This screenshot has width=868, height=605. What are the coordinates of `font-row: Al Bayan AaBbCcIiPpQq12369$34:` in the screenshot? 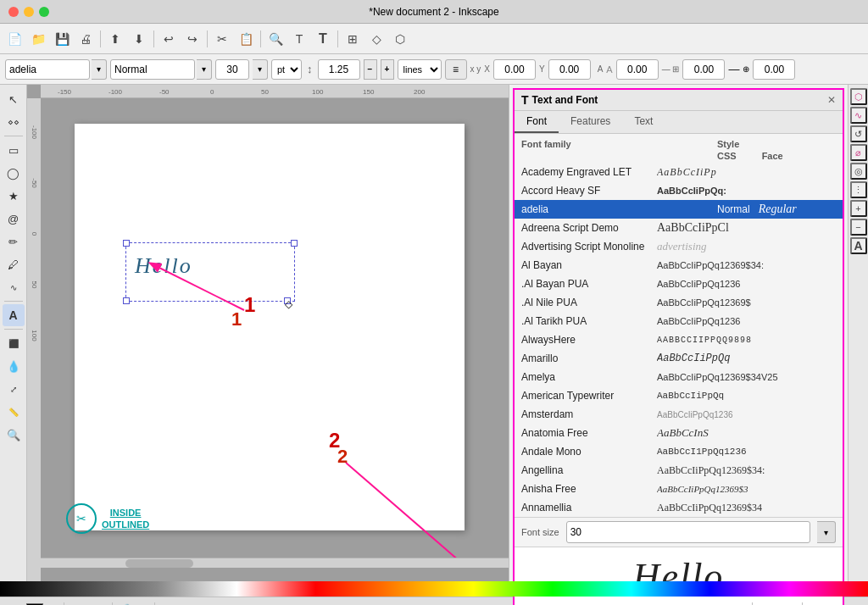 It's located at (678, 265).